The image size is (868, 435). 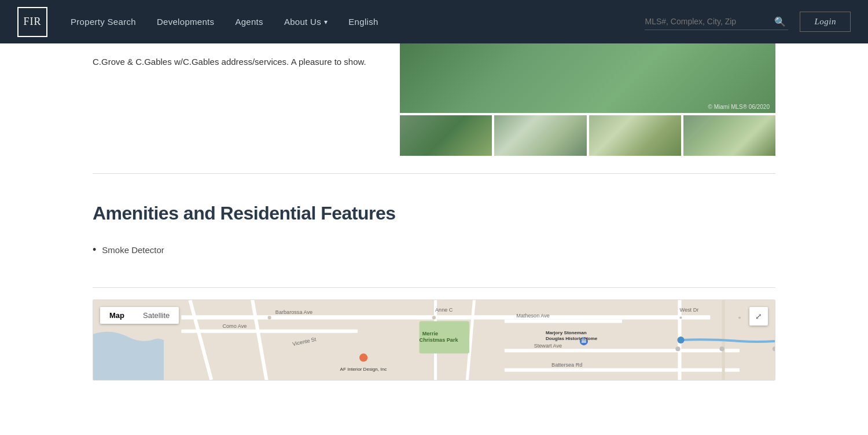 I want to click on image-watermark: © Miami MLS® 06/2020, so click(x=739, y=107).